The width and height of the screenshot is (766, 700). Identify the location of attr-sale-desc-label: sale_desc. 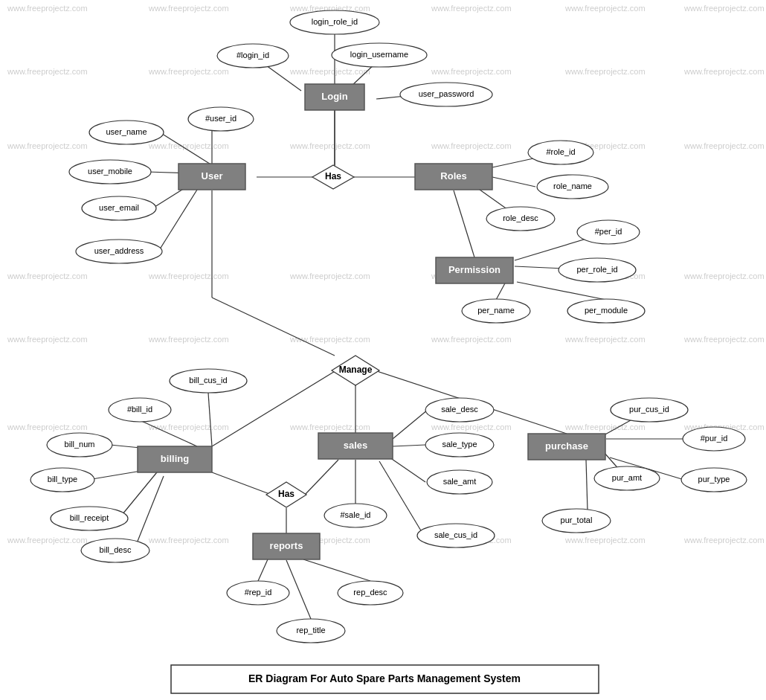
(460, 409).